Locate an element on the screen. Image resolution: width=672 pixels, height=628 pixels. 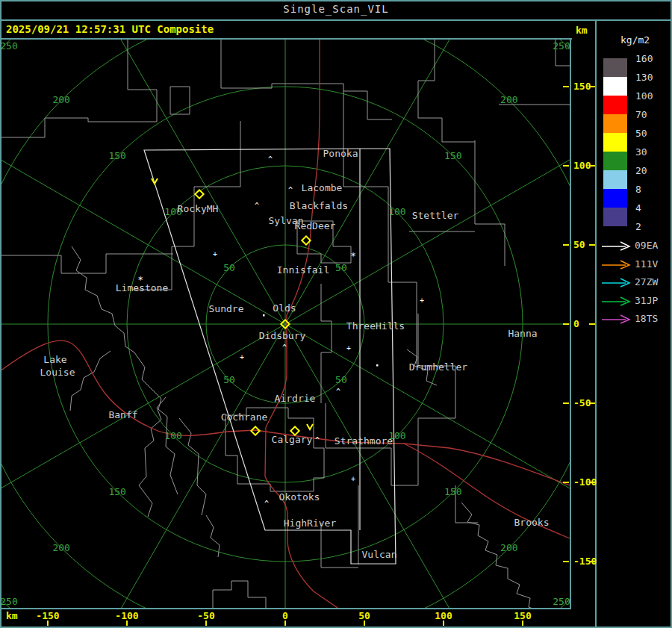
status-separator is located at coordinates (286, 39).